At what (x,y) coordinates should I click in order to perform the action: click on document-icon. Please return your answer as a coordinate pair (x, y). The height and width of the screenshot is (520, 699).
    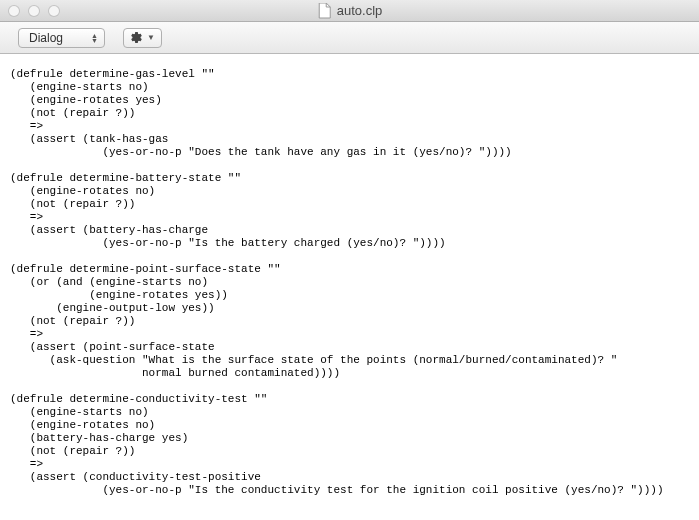
    Looking at the image, I should click on (324, 11).